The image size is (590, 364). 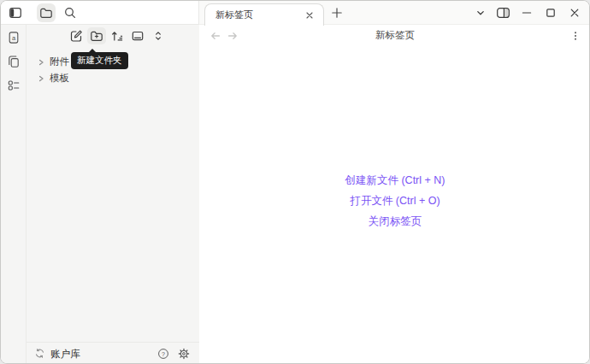 I want to click on tab-close-button, so click(x=310, y=15).